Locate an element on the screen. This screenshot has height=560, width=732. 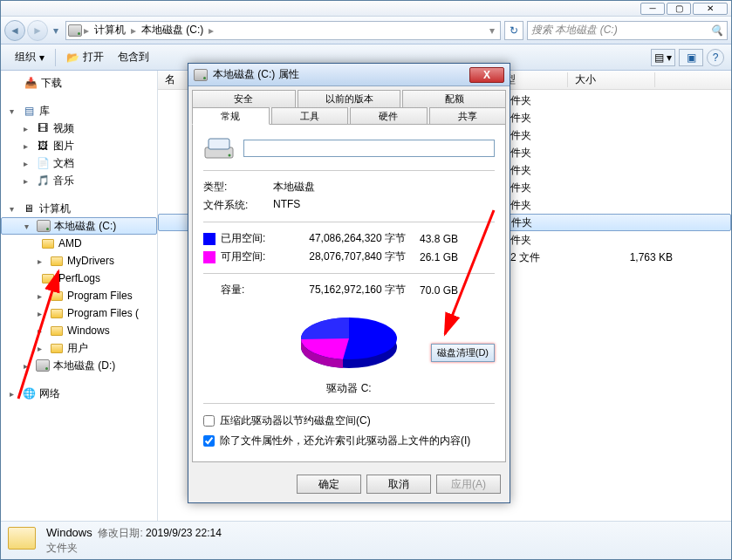
tab-sharing: 共享 is located at coordinates (468, 116).